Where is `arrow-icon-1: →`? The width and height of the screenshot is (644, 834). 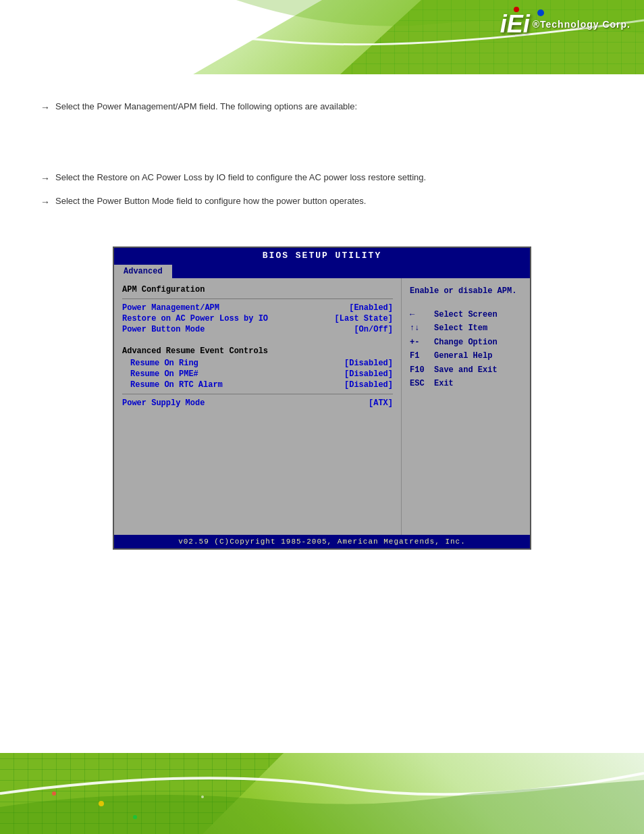 arrow-icon-1: → is located at coordinates (45, 107).